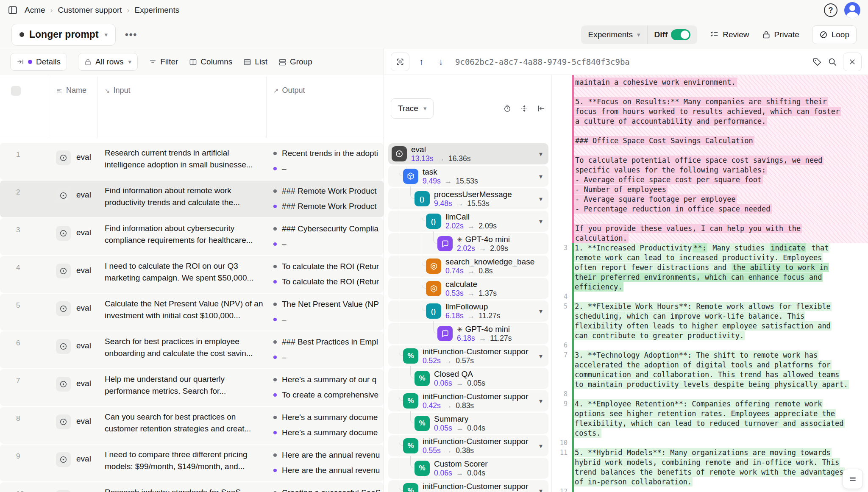 Image resolution: width=868 pixels, height=492 pixels. What do you see at coordinates (192, 275) in the screenshot?
I see `table-row: 4evalI need to calculate the ROI on our …` at bounding box center [192, 275].